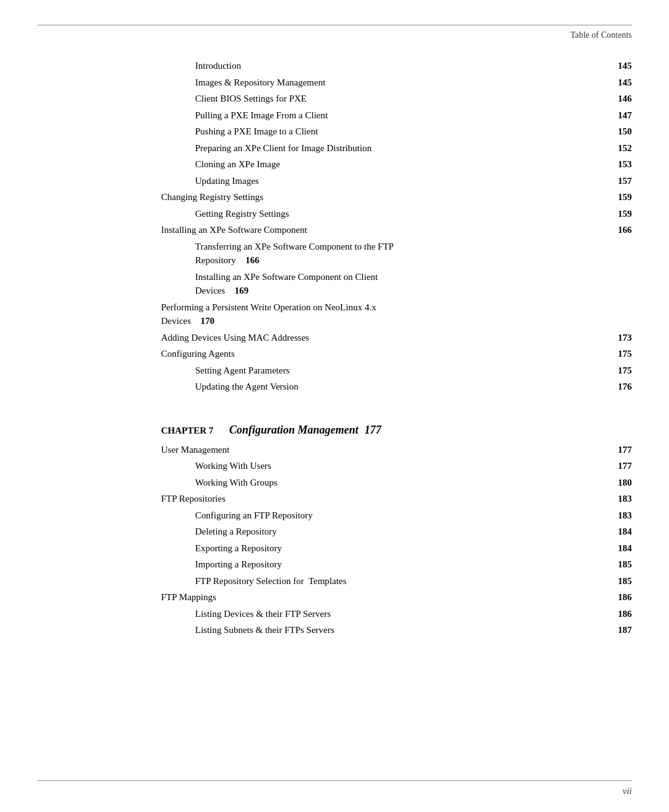 The height and width of the screenshot is (812, 669). What do you see at coordinates (626, 338) in the screenshot?
I see `entry-page: 173` at bounding box center [626, 338].